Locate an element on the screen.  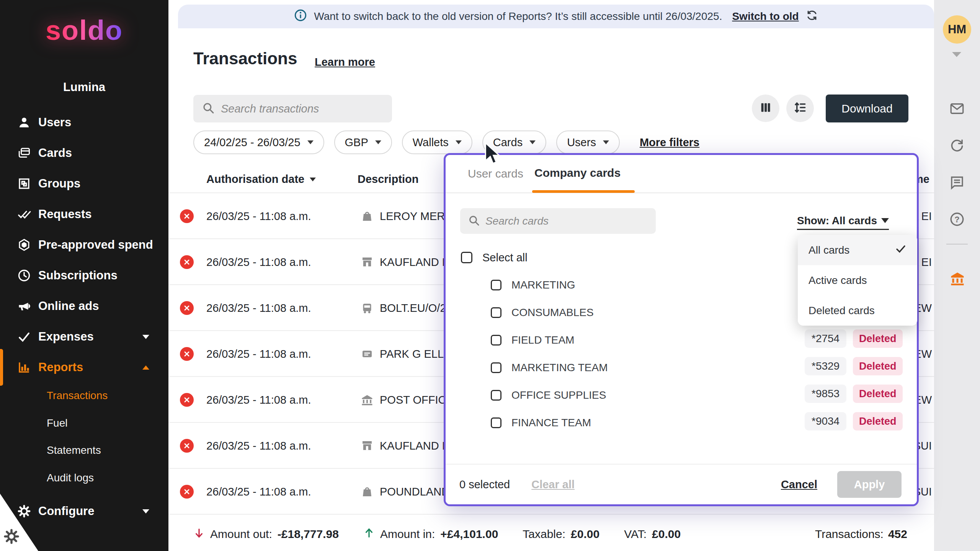
date-range-filter: 24/02/25 - 26/03/25 is located at coordinates (259, 142).